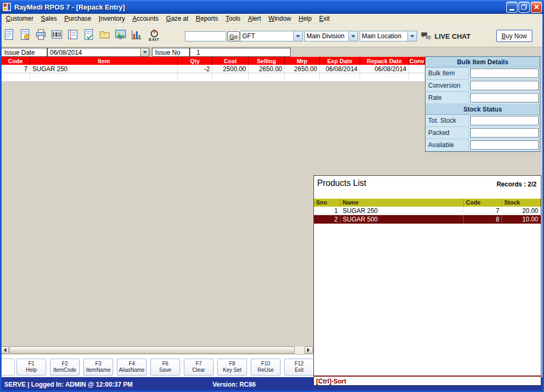 This screenshot has height=392, width=544. I want to click on issue-date-picker: 06/08/2014, so click(98, 52).